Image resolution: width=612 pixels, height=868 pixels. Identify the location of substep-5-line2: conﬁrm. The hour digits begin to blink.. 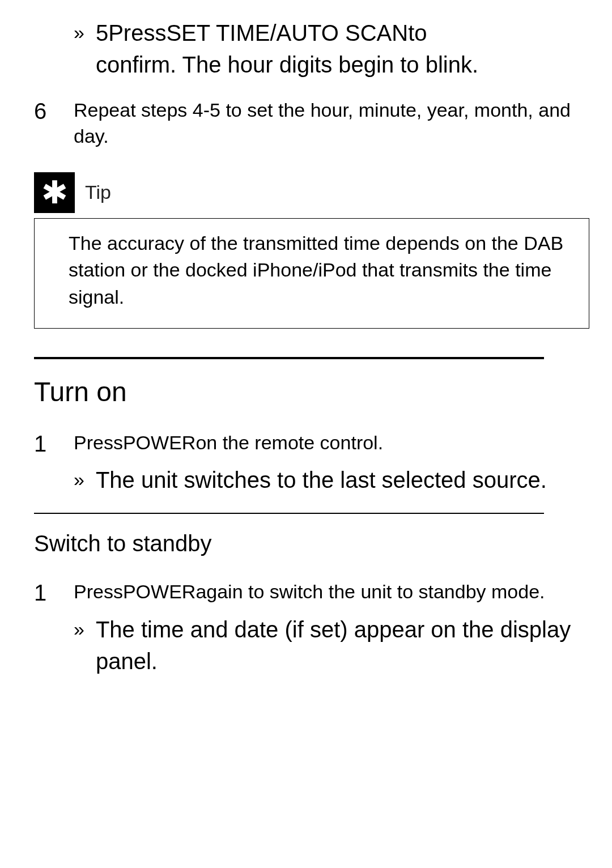
(287, 65).